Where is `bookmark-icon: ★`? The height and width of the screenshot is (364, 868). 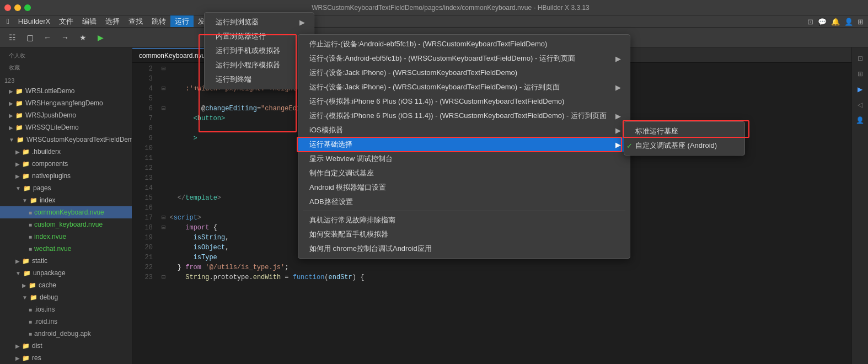 bookmark-icon: ★ is located at coordinates (83, 38).